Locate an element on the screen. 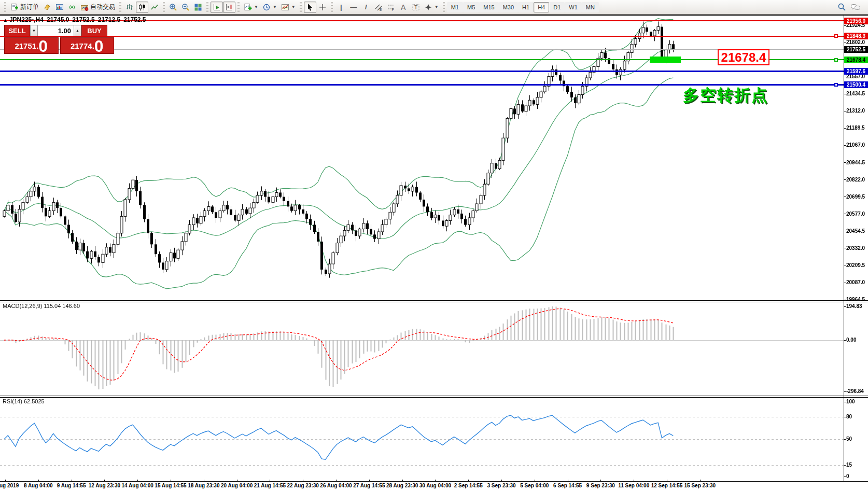 The image size is (868, 491). text-button: A is located at coordinates (403, 7).